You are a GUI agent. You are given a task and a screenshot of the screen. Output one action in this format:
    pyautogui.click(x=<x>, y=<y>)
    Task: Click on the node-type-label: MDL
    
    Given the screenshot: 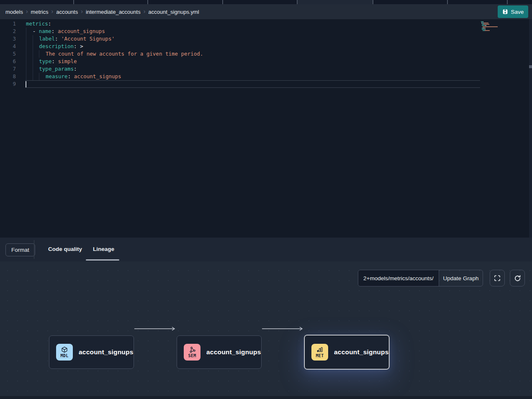 What is the action you would take?
    pyautogui.click(x=64, y=356)
    